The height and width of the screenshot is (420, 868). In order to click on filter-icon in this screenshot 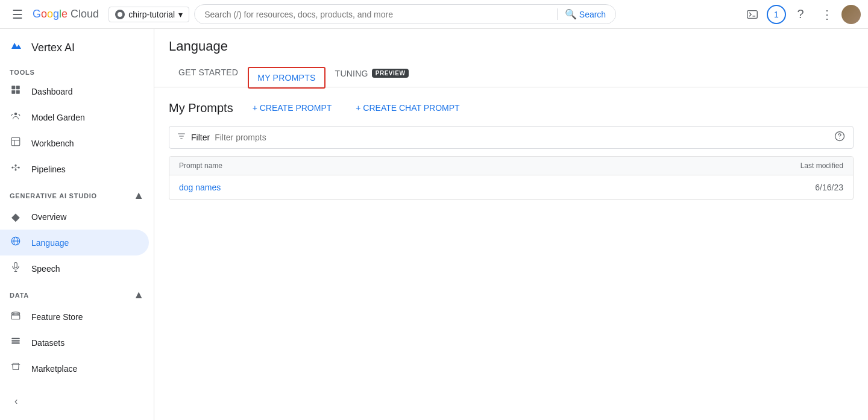, I will do `click(181, 137)`.